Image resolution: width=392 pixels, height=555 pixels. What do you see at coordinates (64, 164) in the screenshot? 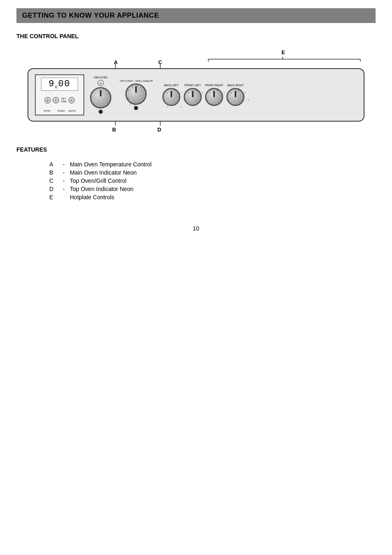
I see `feature-dash-a: -` at bounding box center [64, 164].